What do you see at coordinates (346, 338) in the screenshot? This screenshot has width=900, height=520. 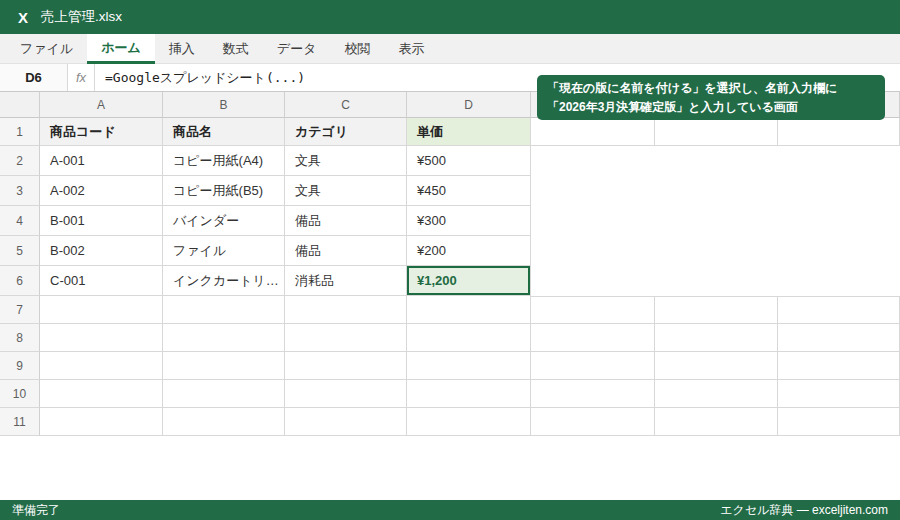 I see `cell-C8` at bounding box center [346, 338].